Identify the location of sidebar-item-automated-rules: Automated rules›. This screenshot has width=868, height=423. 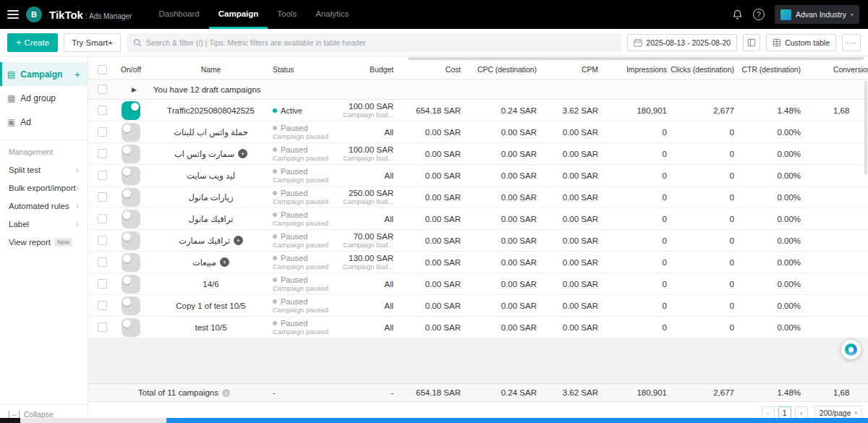
(43, 205).